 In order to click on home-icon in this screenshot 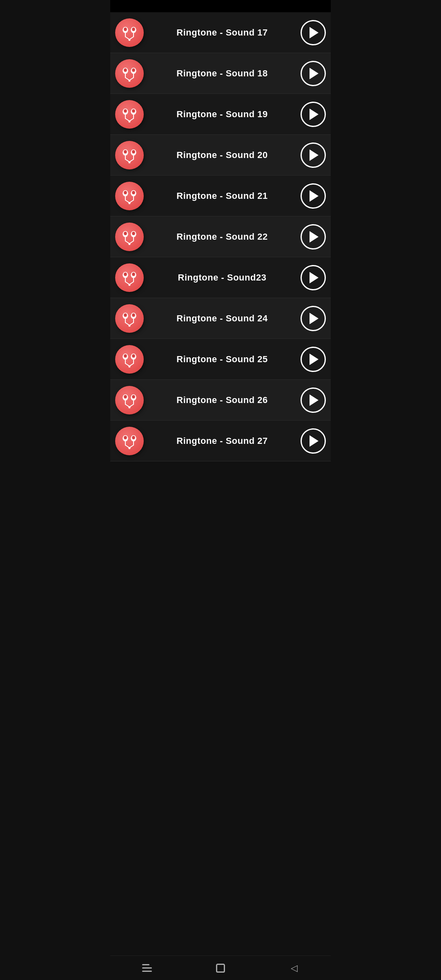, I will do `click(220, 968)`.